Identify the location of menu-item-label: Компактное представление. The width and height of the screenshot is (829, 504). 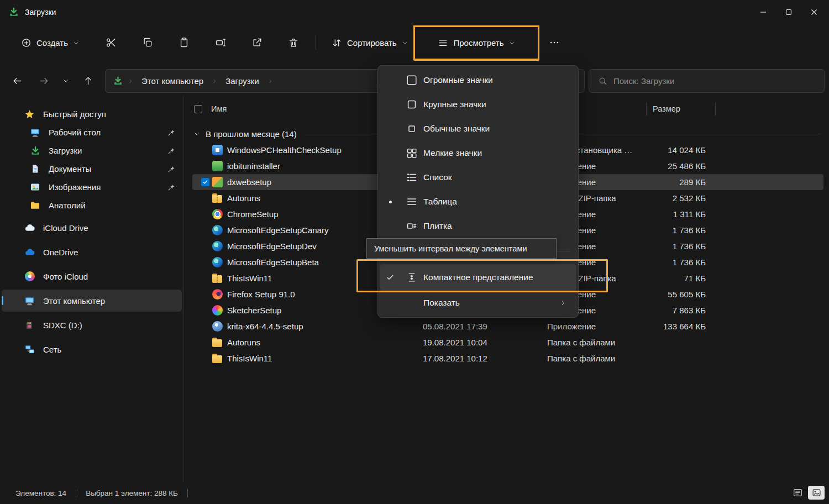
(479, 277).